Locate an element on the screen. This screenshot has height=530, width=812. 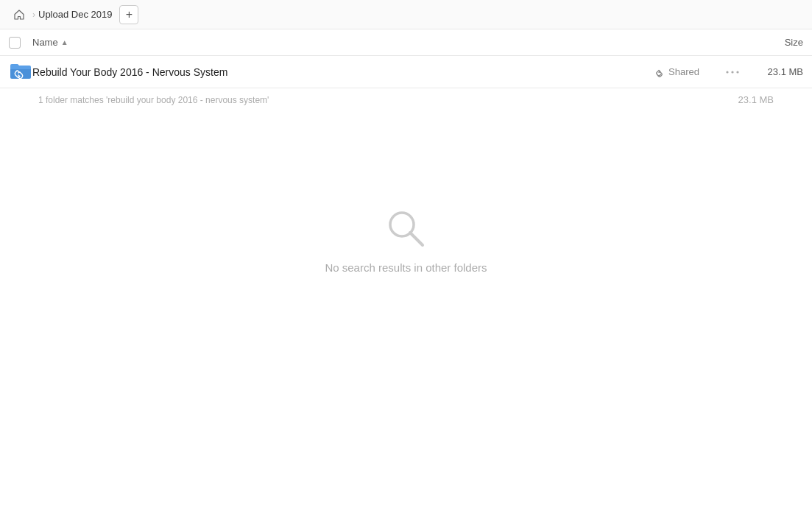
file-name: Rebuild Your Body 2016 - Nervous System is located at coordinates (343, 72).